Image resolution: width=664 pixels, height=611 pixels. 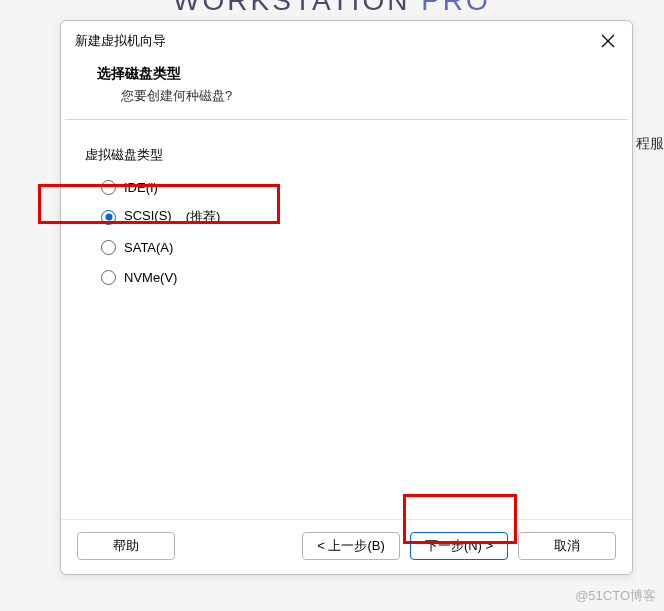 I want to click on dialog-subheading: 您要创建何种磁盘?, so click(x=346, y=96).